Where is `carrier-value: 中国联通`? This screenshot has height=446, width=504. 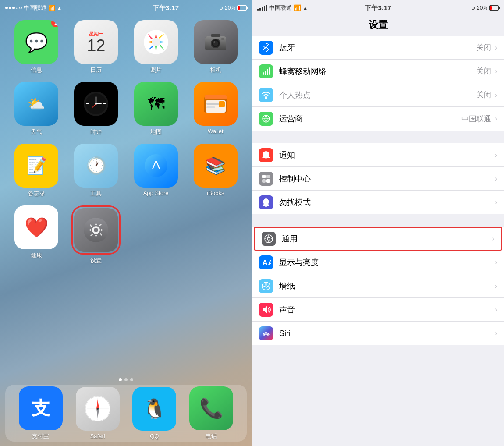
carrier-value: 中国联通 is located at coordinates (476, 119).